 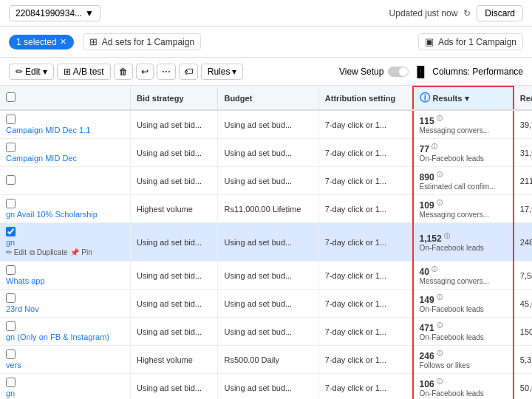 What do you see at coordinates (266, 42) in the screenshot?
I see `breadcrumb-bar: 1 selected ✕ ⊞ Ad sets for 1 Campaign ▣ …` at bounding box center [266, 42].